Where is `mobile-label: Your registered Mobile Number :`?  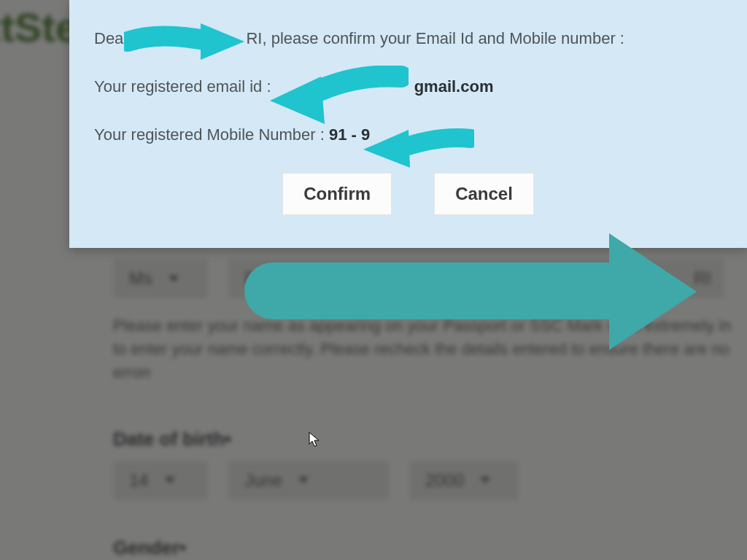 mobile-label: Your registered Mobile Number : is located at coordinates (212, 134).